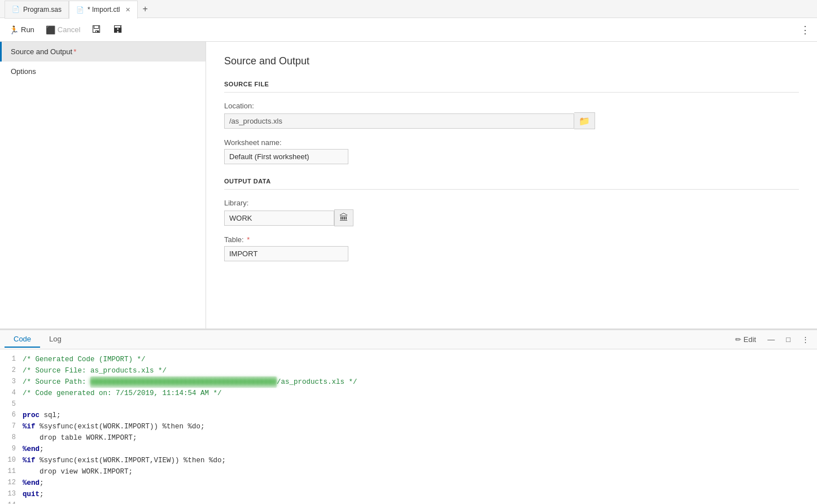 The width and height of the screenshot is (817, 504). I want to click on import-ctl-icon: 📄, so click(80, 10).